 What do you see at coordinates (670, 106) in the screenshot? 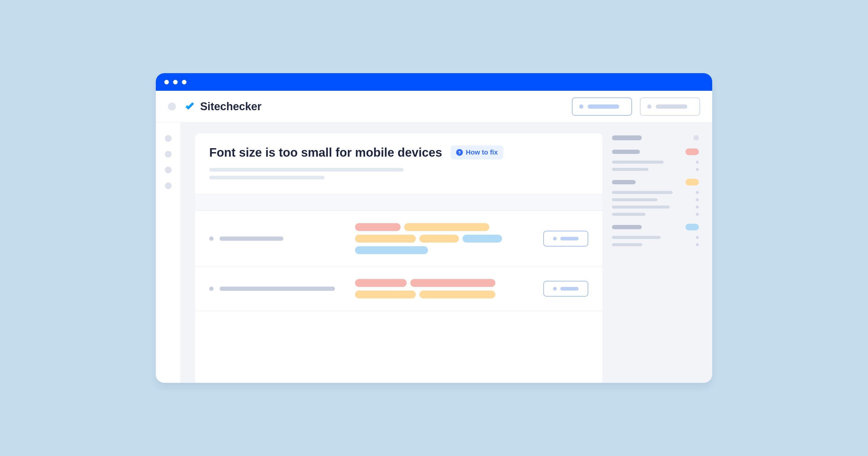
I see `header-button-secondary` at bounding box center [670, 106].